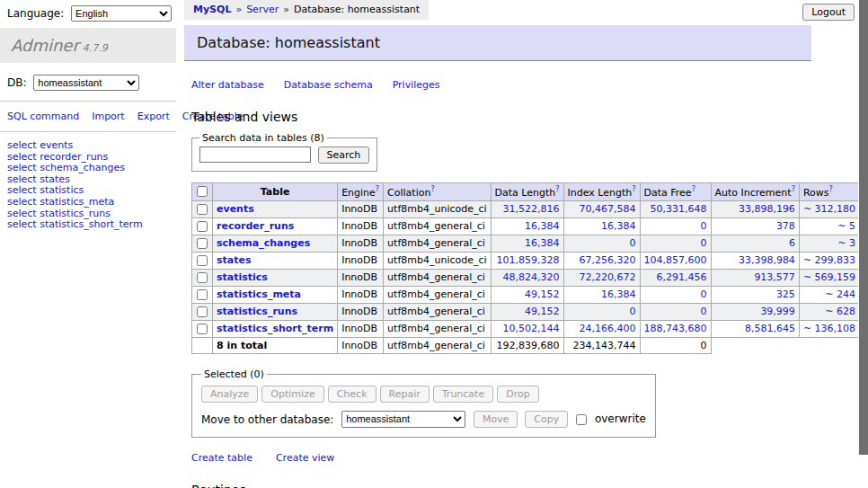 Image resolution: width=868 pixels, height=488 pixels. I want to click on data-length-link: 10,502,144, so click(532, 329).